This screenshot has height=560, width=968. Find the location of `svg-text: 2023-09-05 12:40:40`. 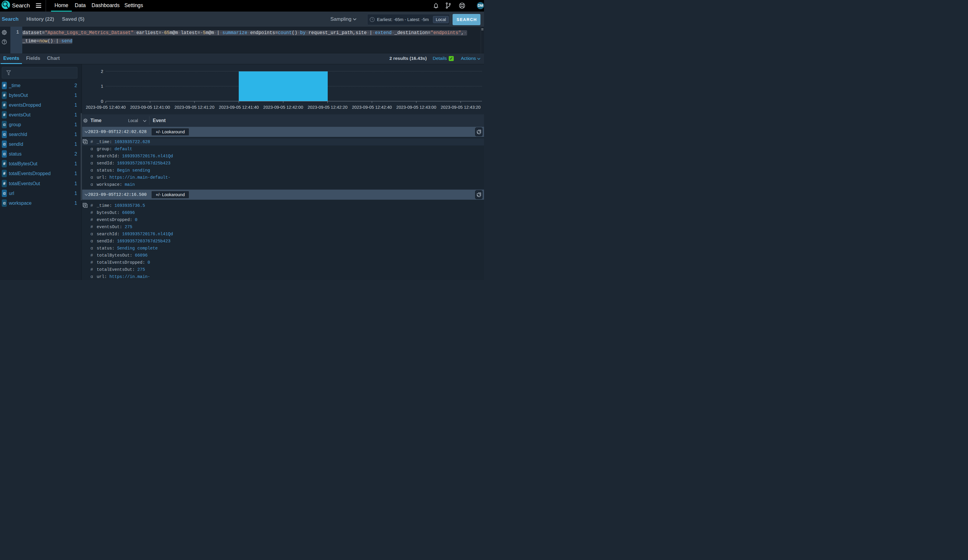

svg-text: 2023-09-05 12:40:40 is located at coordinates (106, 107).